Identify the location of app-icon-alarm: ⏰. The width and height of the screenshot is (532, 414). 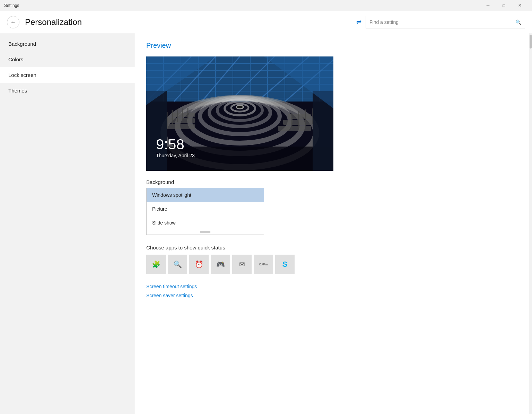
(199, 264).